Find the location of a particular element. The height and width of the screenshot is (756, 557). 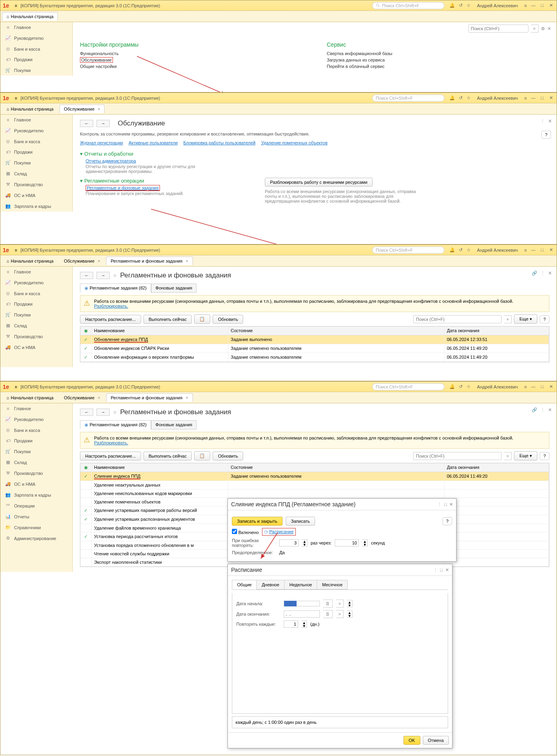

tab-maintenance: Обслуживание× is located at coordinates (82, 109).